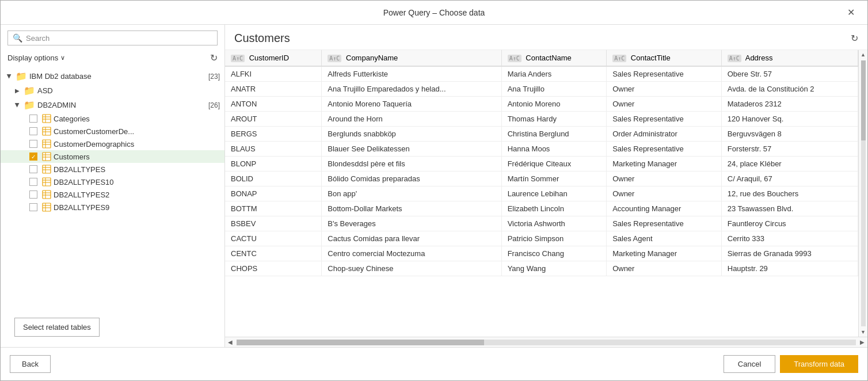 The image size is (868, 381). What do you see at coordinates (412, 194) in the screenshot?
I see `table-cell: Bon app'` at bounding box center [412, 194].